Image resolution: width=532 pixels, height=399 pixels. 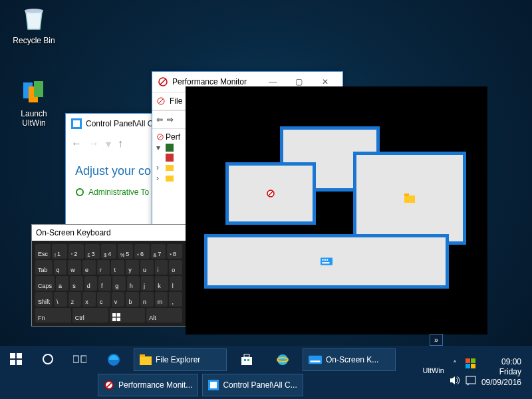 I want to click on desktop-icon-label: Launch UltWin, so click(x=34, y=118).